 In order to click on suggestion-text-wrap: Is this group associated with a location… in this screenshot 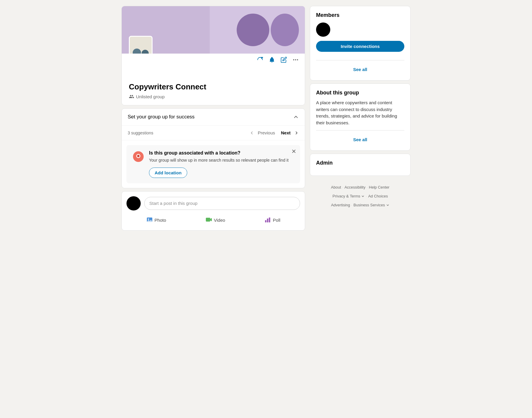, I will do `click(222, 164)`.